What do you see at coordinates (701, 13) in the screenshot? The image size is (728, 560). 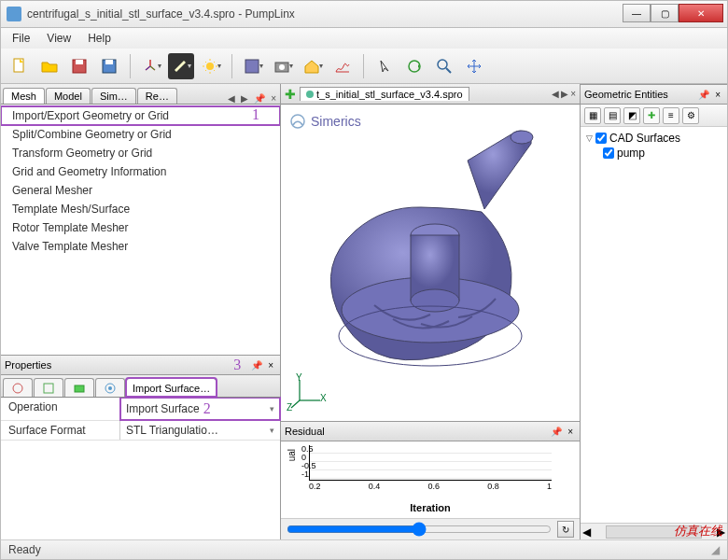 I see `close-button: ✕` at bounding box center [701, 13].